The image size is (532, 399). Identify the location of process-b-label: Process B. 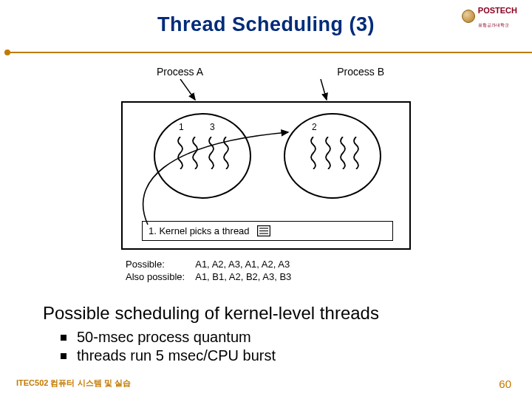
(361, 72).